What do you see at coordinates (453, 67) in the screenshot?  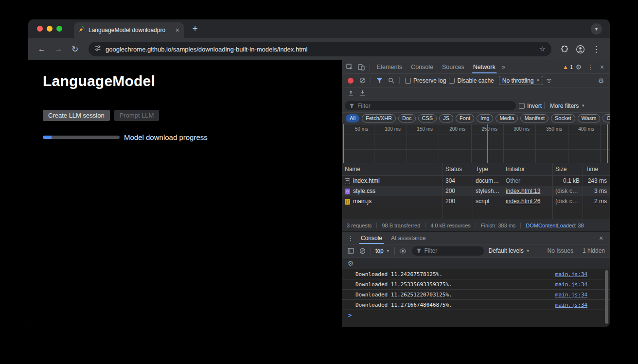 I see `devtools-tab-sources: Sources` at bounding box center [453, 67].